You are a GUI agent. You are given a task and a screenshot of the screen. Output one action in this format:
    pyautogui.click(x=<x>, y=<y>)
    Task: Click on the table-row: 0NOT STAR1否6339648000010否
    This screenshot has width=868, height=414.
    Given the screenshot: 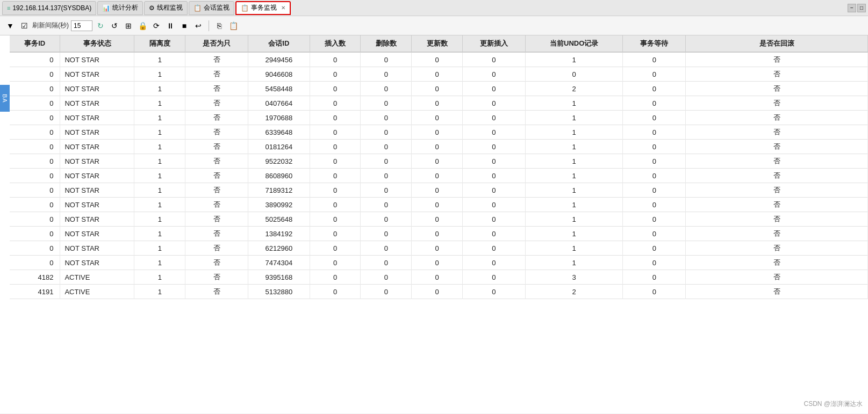 What is the action you would take?
    pyautogui.click(x=439, y=132)
    